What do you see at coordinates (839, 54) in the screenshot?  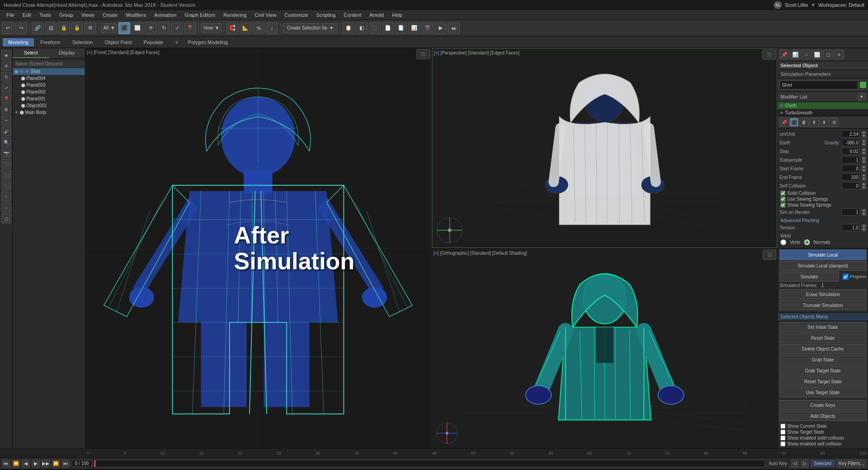 I see `rp-icon-more: ≡` at bounding box center [839, 54].